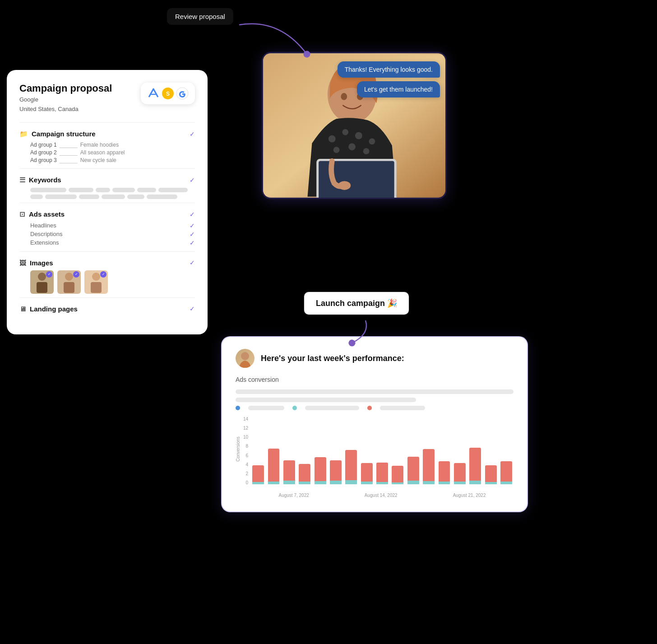 The height and width of the screenshot is (644, 657). Describe the element at coordinates (168, 93) in the screenshot. I see `logo-group: S` at that location.